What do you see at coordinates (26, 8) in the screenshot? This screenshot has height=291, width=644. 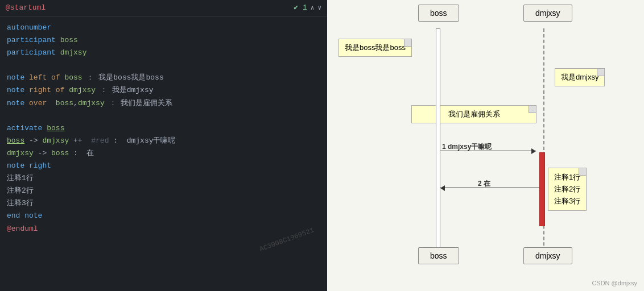 I see `editor-title: @startuml` at bounding box center [26, 8].